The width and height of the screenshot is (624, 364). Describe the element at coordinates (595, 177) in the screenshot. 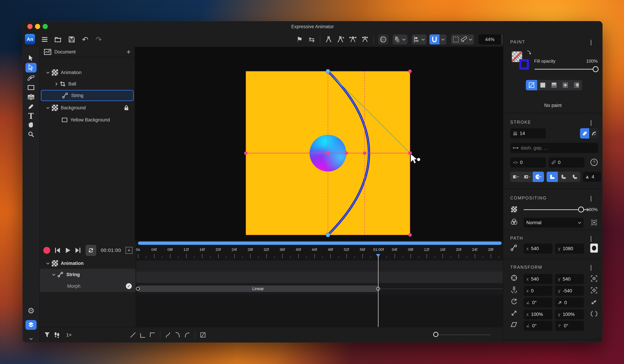

I see `miter-limit-input` at that location.